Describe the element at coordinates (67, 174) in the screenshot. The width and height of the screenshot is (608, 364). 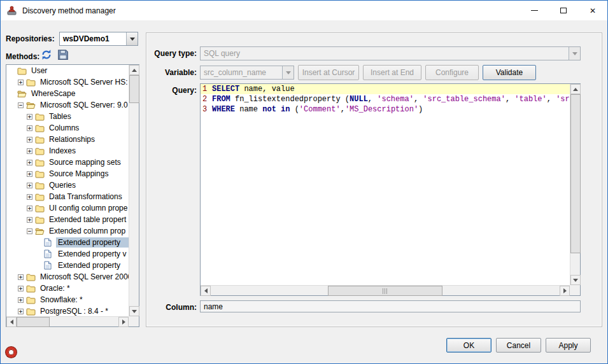
I see `tree-item: +Source Mappings` at that location.